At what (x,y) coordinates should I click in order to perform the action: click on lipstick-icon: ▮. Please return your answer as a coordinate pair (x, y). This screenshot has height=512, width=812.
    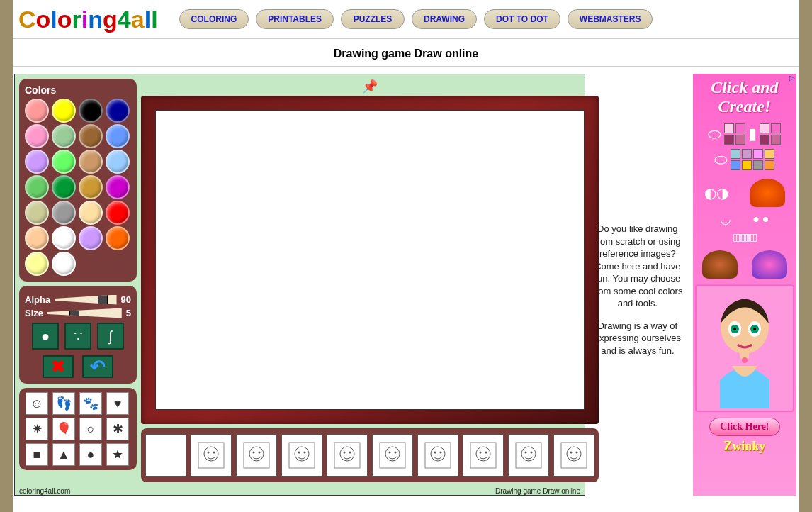
    Looking at the image, I should click on (752, 134).